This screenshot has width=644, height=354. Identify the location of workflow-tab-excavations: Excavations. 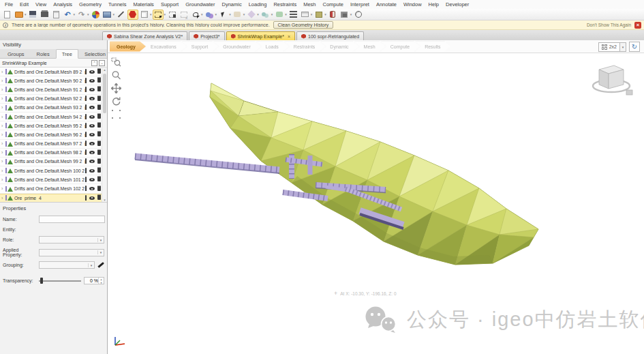
(164, 46).